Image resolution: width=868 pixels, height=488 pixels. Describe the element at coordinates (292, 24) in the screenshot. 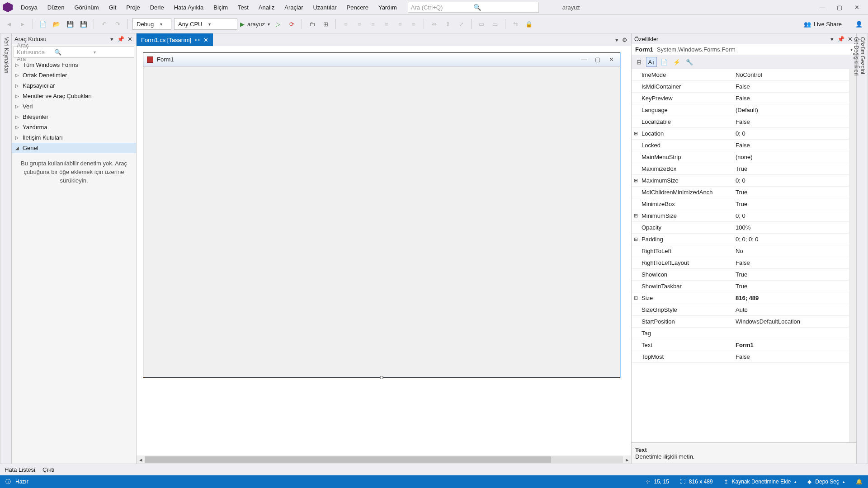

I see `hot-reload-icon: ⟳` at that location.